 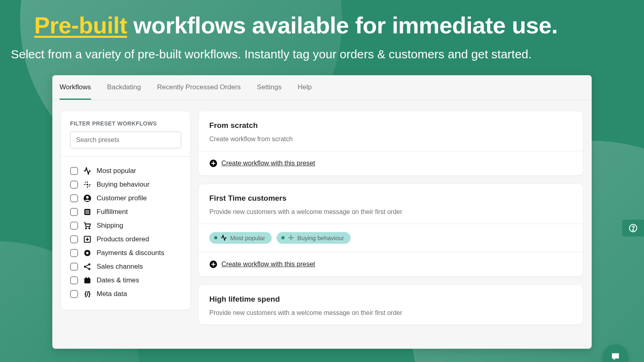 I want to click on filter-item-payments-discounts: Payments & discounts, so click(x=126, y=253).